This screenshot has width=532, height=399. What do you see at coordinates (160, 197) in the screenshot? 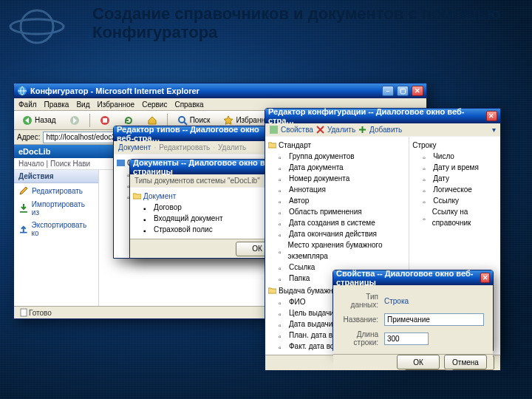
I see `tree-label: Документ` at bounding box center [160, 197].